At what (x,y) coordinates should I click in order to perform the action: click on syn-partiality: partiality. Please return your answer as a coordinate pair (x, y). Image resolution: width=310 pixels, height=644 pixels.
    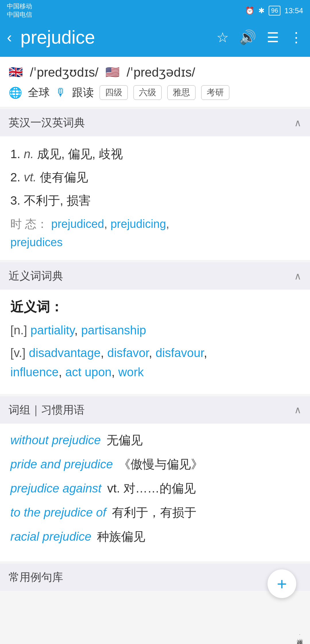
    Looking at the image, I should click on (52, 330).